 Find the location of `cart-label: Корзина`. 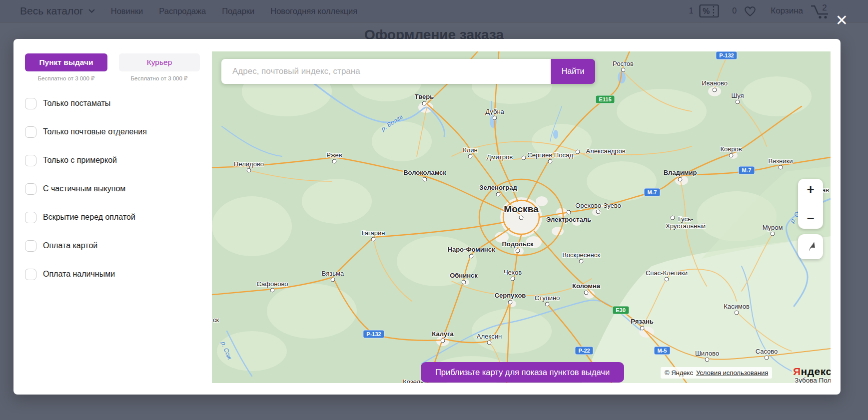

cart-label: Корзина is located at coordinates (787, 11).